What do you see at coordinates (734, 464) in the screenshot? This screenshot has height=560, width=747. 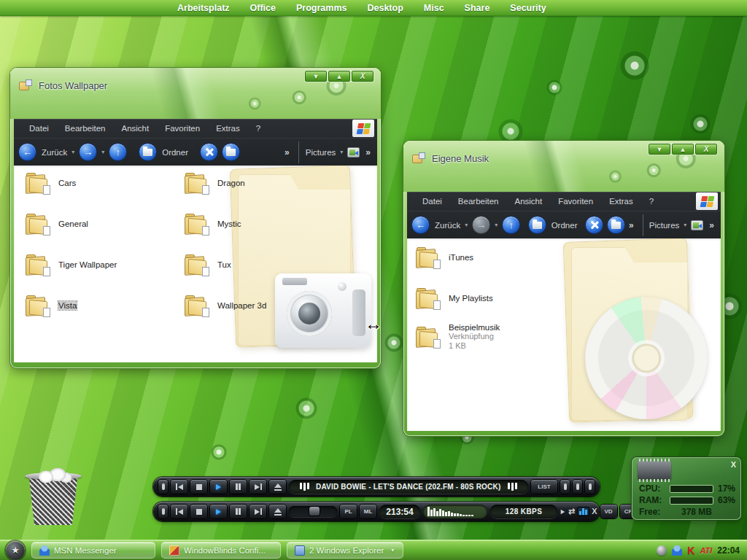 I see `widget-close-icon: X` at bounding box center [734, 464].